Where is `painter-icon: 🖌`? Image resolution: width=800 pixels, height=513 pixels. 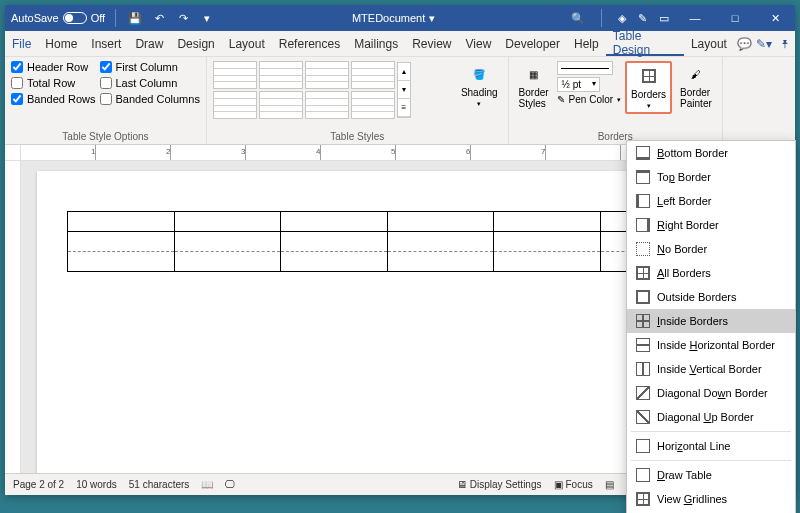 painter-icon: 🖌 is located at coordinates (696, 74).